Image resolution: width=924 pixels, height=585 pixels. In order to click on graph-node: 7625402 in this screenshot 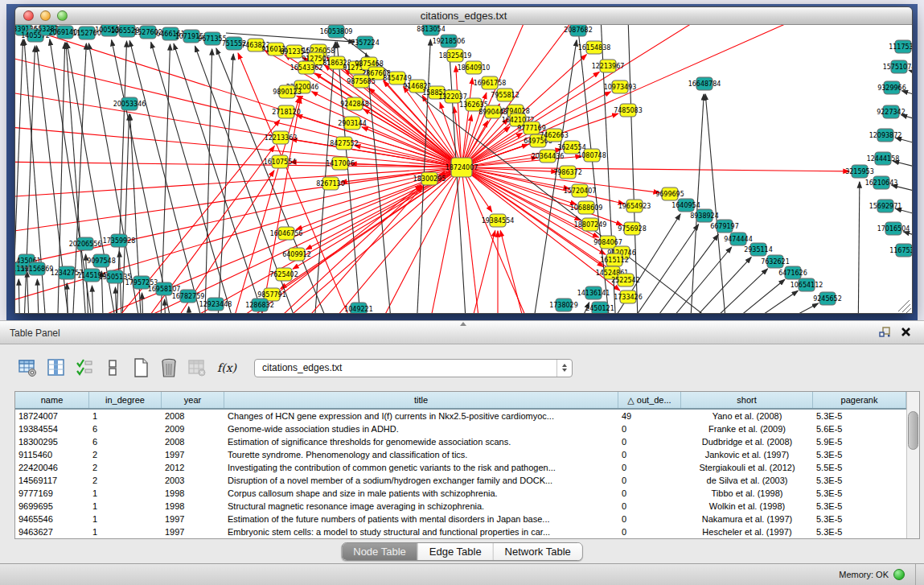, I will do `click(284, 274)`.